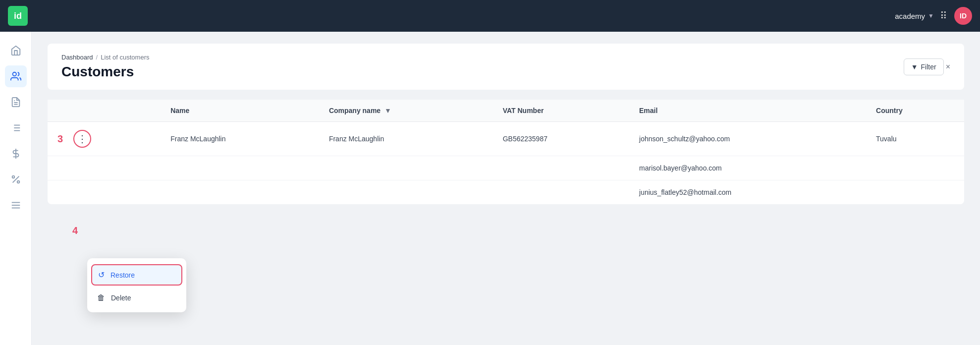 This screenshot has width=980, height=345. What do you see at coordinates (77, 58) in the screenshot?
I see `breadcrumb-home: Dashboard` at bounding box center [77, 58].